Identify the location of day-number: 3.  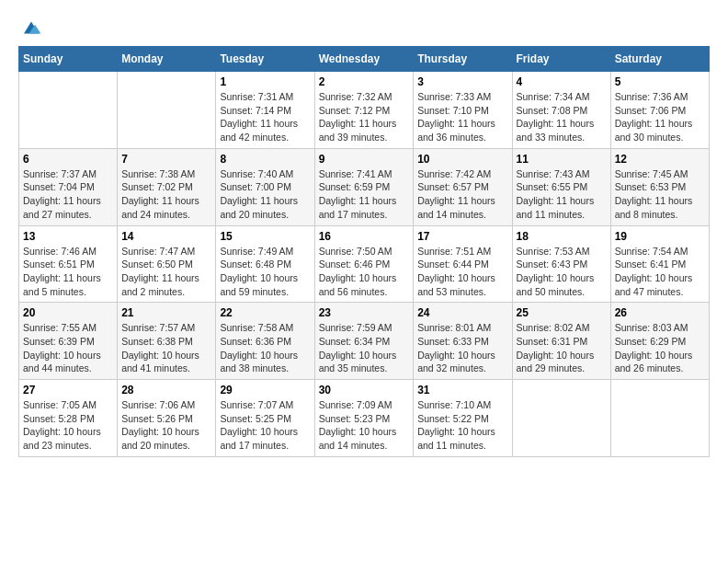
(462, 82).